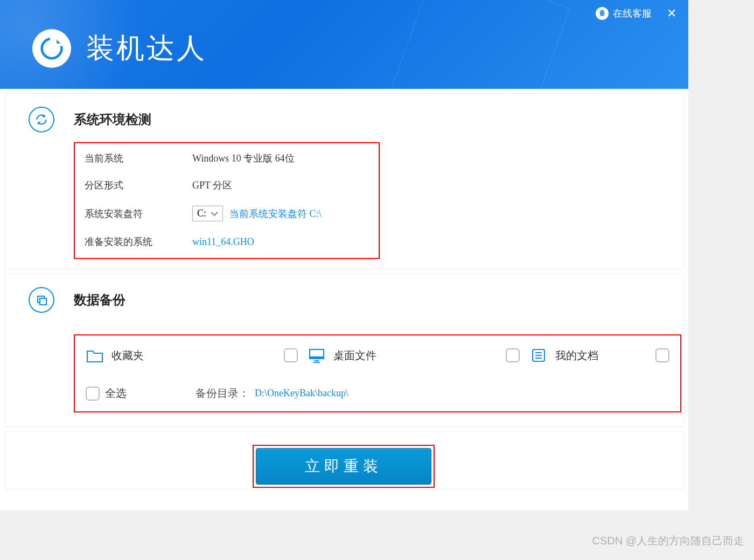 Image resolution: width=754 pixels, height=560 pixels. What do you see at coordinates (577, 355) in the screenshot?
I see `documents-label: 我的文档` at bounding box center [577, 355].